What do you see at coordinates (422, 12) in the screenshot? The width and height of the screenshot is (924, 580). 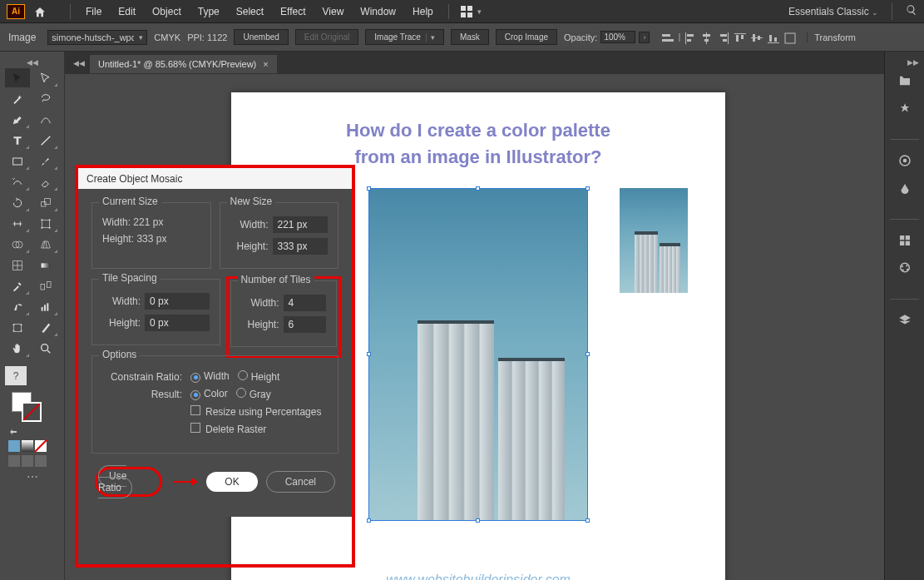 I see `menu-help: Help` at bounding box center [422, 12].